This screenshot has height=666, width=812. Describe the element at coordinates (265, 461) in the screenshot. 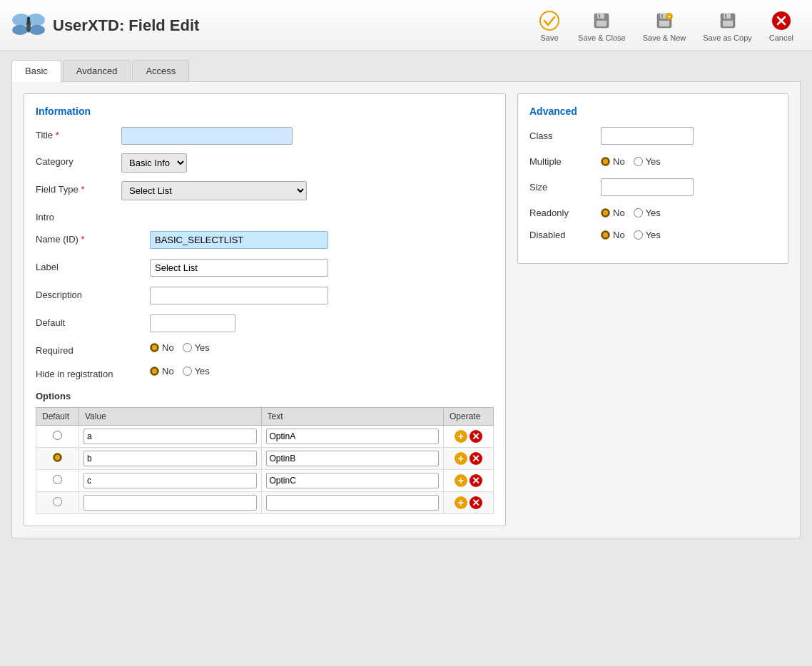

I see `options-table: Default Value Text Operate` at that location.